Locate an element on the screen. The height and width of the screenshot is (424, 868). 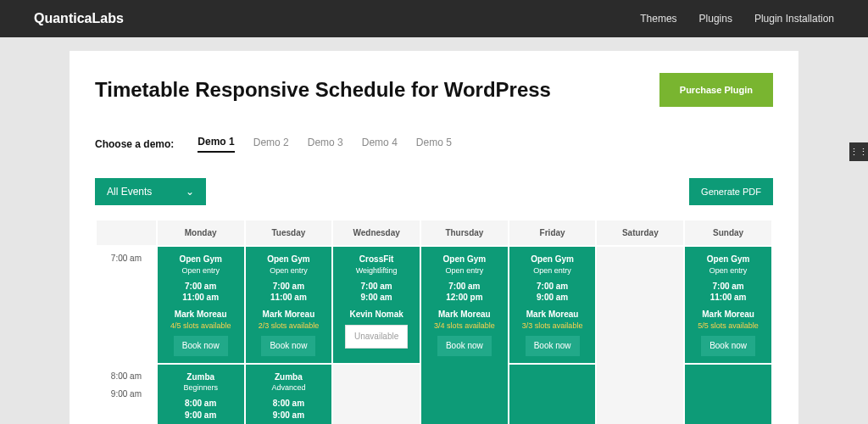
demo-tab-5: Demo 5 is located at coordinates (434, 144).